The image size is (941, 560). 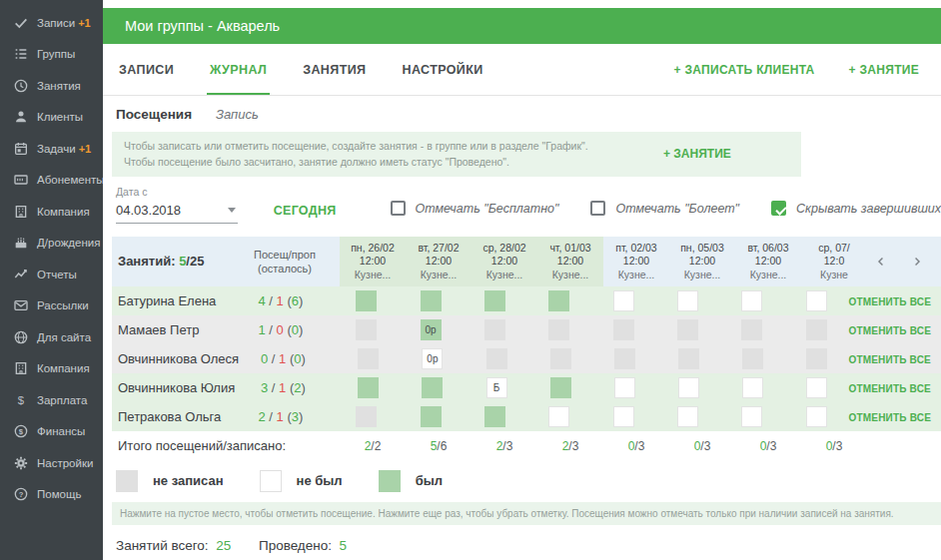 What do you see at coordinates (146, 70) in the screenshot?
I see `tab-zapisi: ЗАПИСИ` at bounding box center [146, 70].